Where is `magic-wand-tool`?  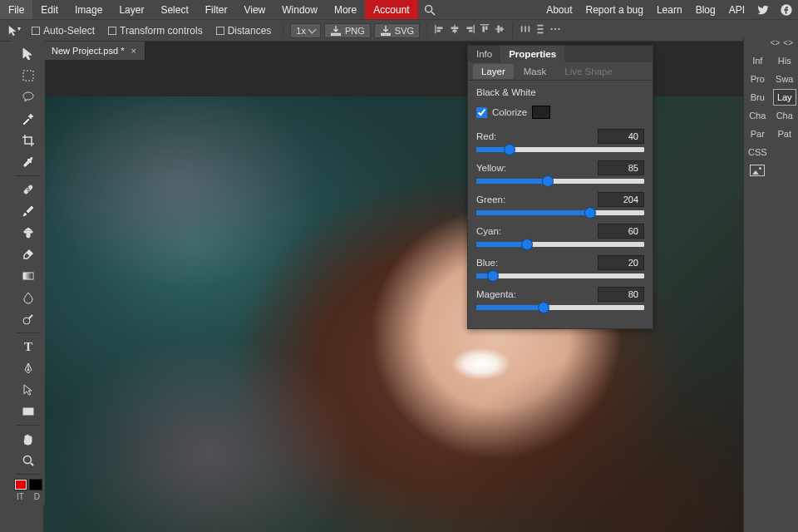
magic-wand-tool is located at coordinates (28, 119).